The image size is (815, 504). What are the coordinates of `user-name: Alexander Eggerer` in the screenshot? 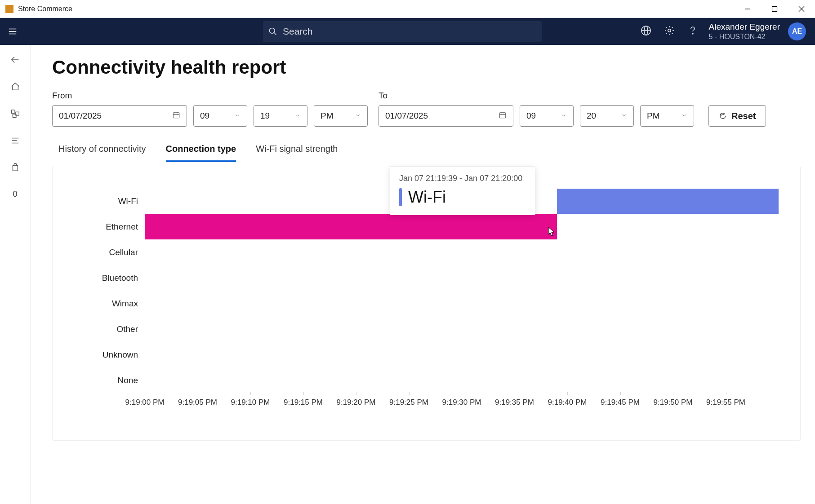 It's located at (744, 27).